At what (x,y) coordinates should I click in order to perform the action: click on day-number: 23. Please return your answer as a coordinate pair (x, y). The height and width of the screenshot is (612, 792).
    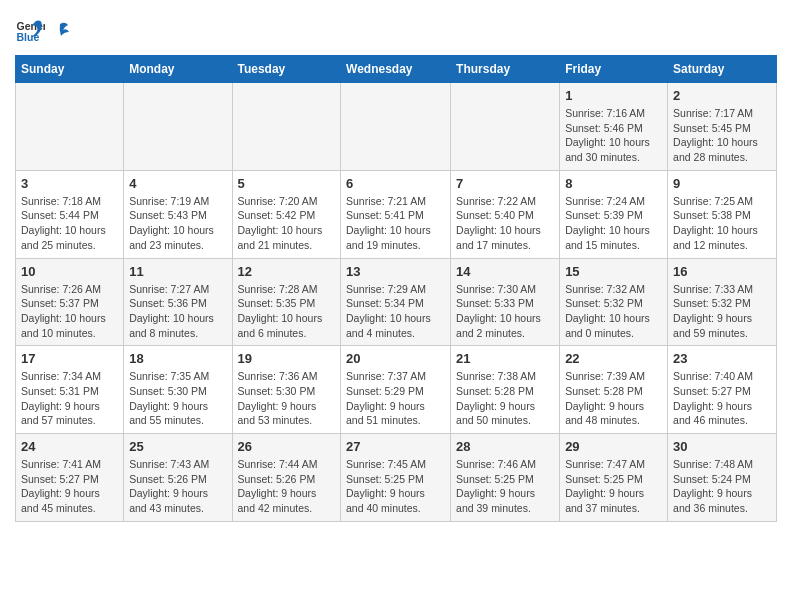
    Looking at the image, I should click on (722, 358).